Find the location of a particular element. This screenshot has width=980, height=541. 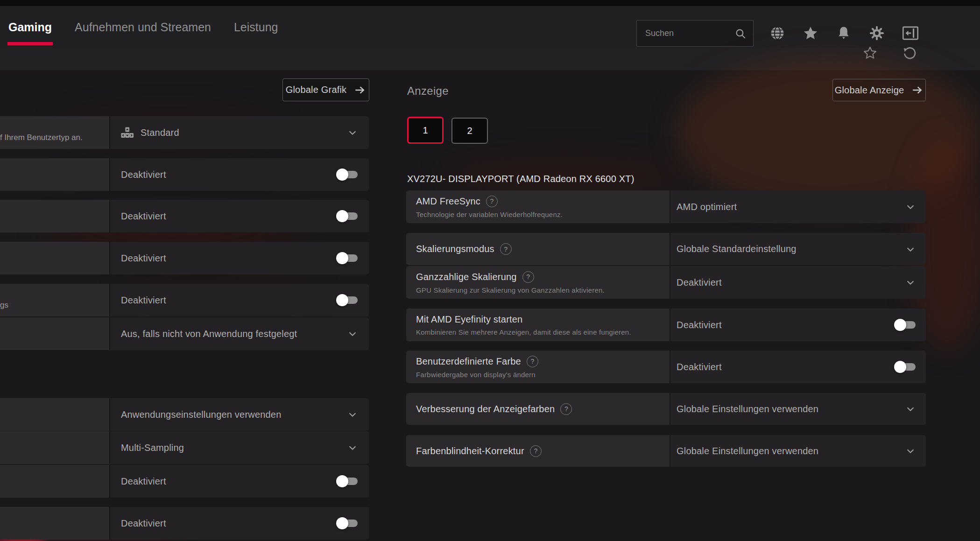

left-setting-row-5-aus-falls-nicht-von-anwendung-festgelegt: Aus, falls nicht von Anwendung festgeleg… is located at coordinates (184, 334).